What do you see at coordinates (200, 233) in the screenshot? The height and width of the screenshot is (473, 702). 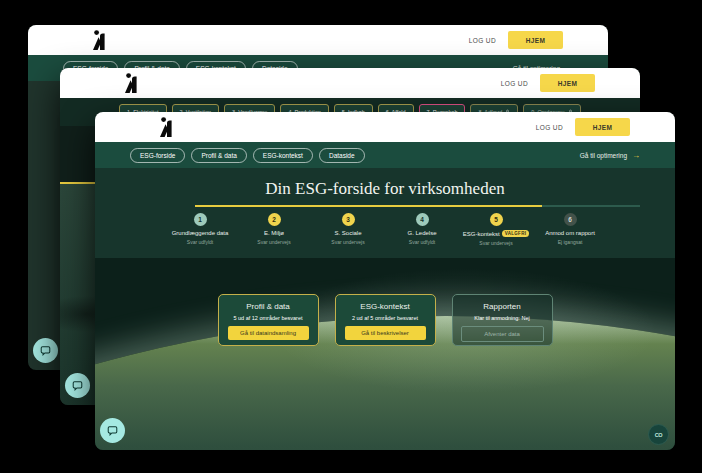 I see `step-label: Grundlæggende data` at bounding box center [200, 233].